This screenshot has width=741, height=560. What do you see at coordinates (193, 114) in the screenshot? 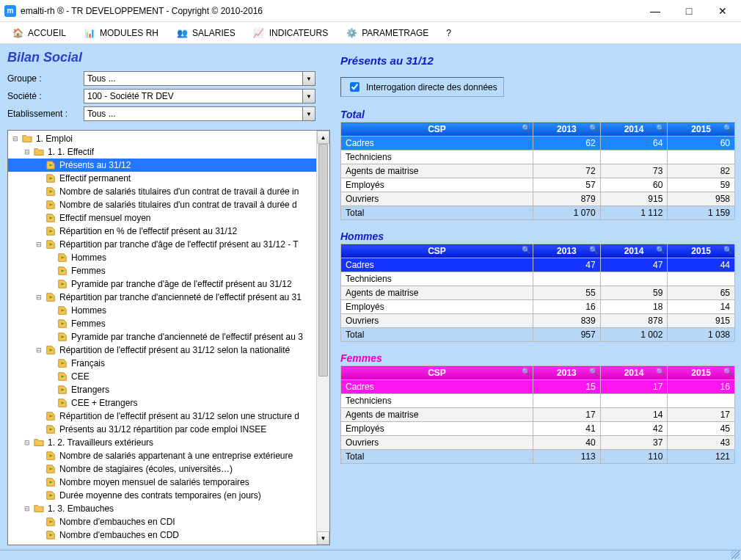
I see `filter-etablissement-select: Tous ...` at bounding box center [193, 114].